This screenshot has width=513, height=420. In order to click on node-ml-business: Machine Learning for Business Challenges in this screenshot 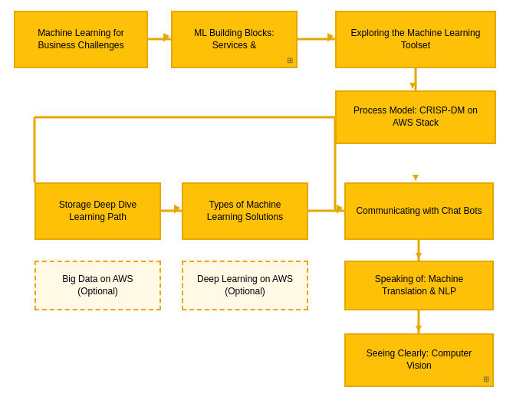, I will do `click(81, 40)`.